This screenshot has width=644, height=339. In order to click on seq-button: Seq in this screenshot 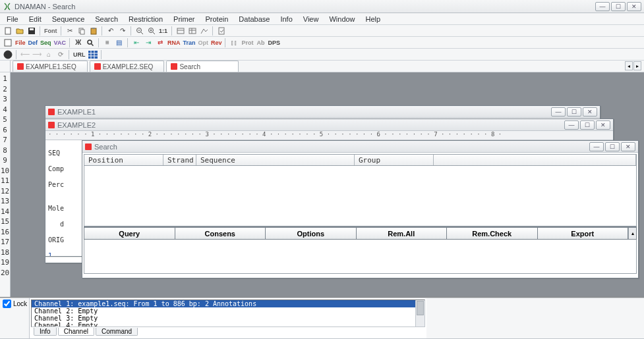, I will do `click(46, 42)`.